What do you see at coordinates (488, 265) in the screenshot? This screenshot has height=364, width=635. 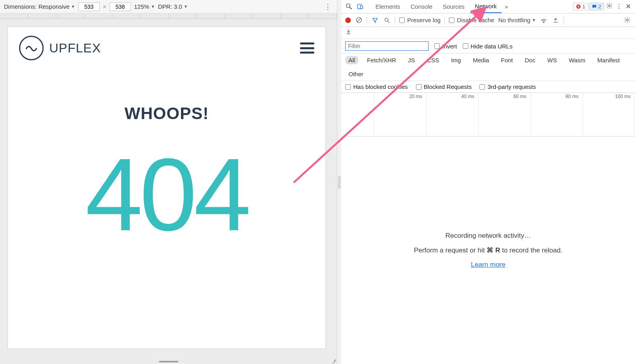 I see `learn-more-link: Learn more` at bounding box center [488, 265].